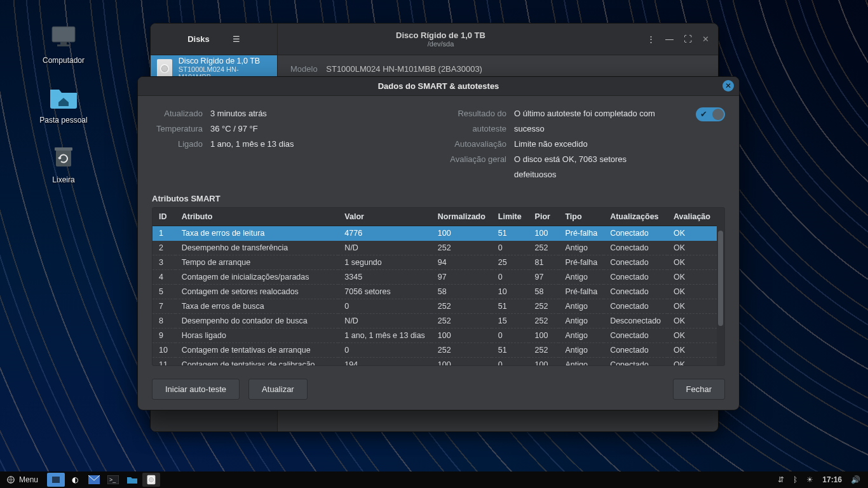 The image size is (868, 488). I want to click on home-folder-icon, so click(64, 97).